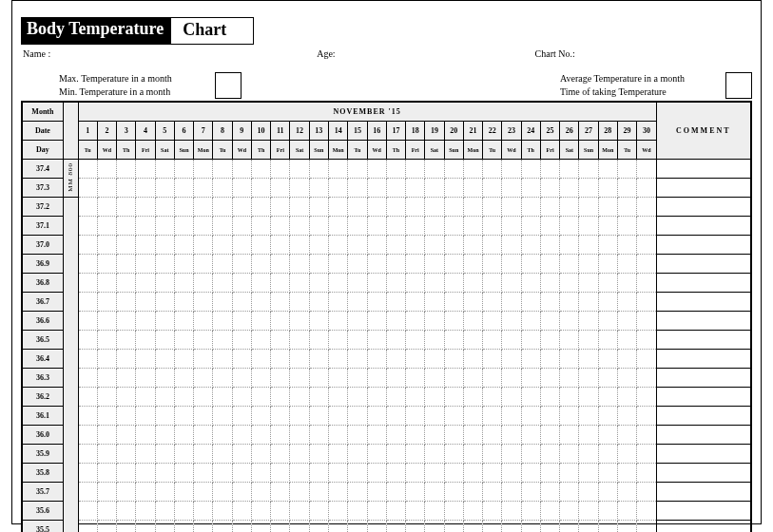  What do you see at coordinates (222, 150) in the screenshot?
I see `hdr-day-8: Tu` at bounding box center [222, 150].